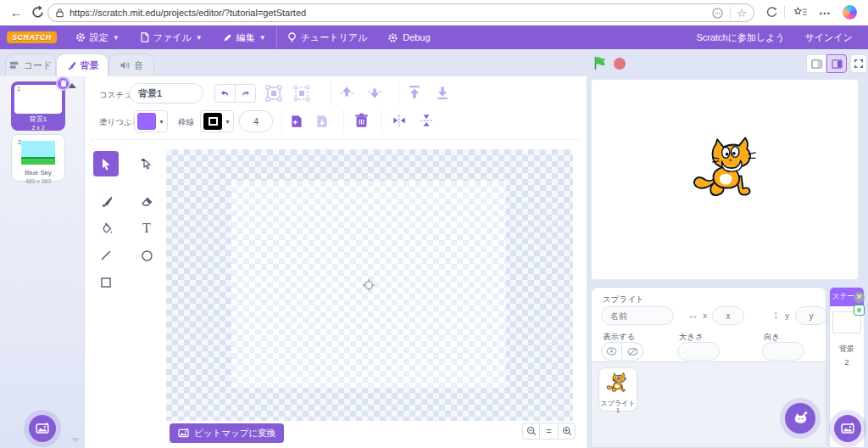 Image resolution: width=868 pixels, height=448 pixels. Describe the element at coordinates (171, 37) in the screenshot. I see `file-menu: ファイル▼` at that location.